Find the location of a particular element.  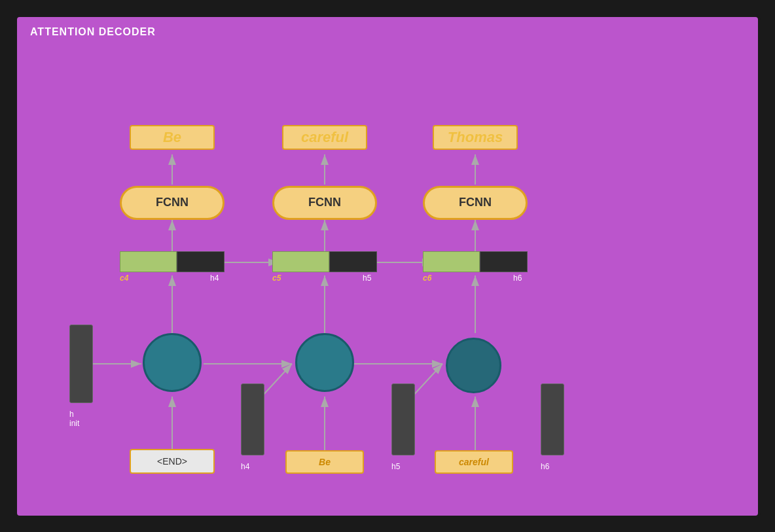

fcnn-label-3: FCNN is located at coordinates (475, 203).